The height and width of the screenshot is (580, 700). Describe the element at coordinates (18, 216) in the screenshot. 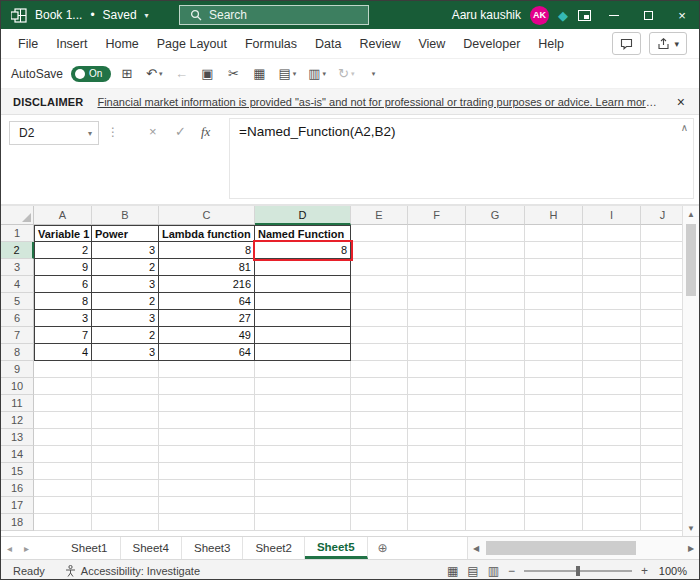

I see `select-all-corner` at that location.